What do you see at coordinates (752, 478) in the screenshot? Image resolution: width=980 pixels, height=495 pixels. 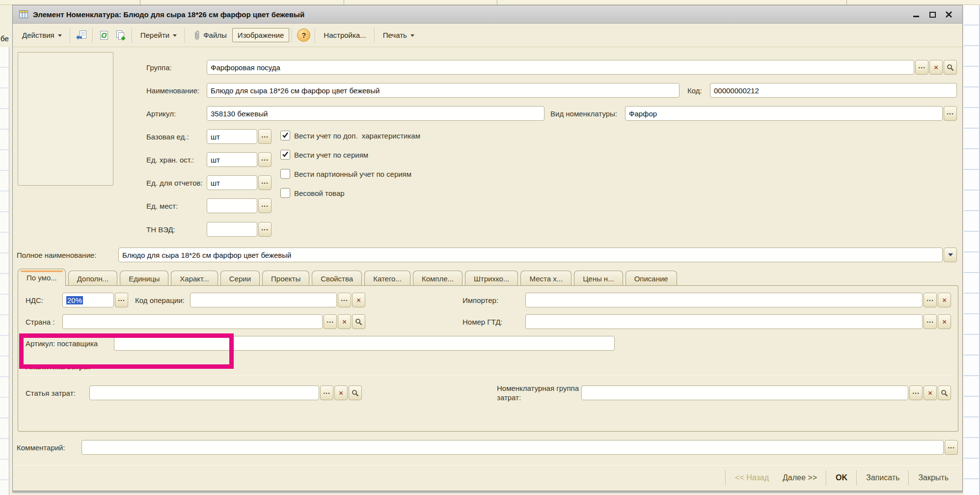 I see `back-button: << Назад` at bounding box center [752, 478].